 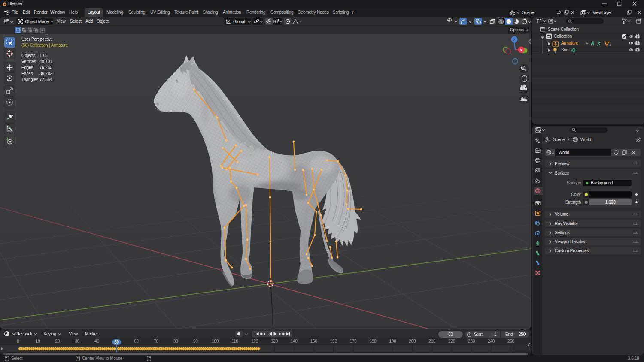 I want to click on svg-text: 40, so click(x=97, y=341).